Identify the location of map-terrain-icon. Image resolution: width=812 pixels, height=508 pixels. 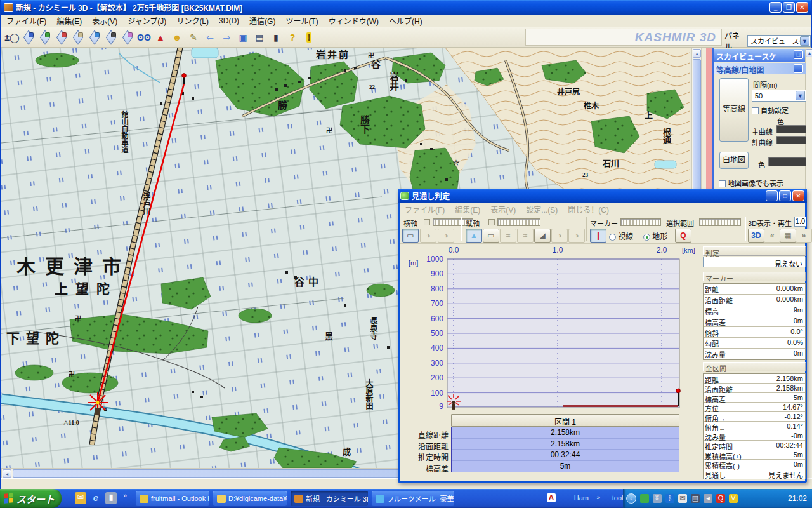
(45, 37).